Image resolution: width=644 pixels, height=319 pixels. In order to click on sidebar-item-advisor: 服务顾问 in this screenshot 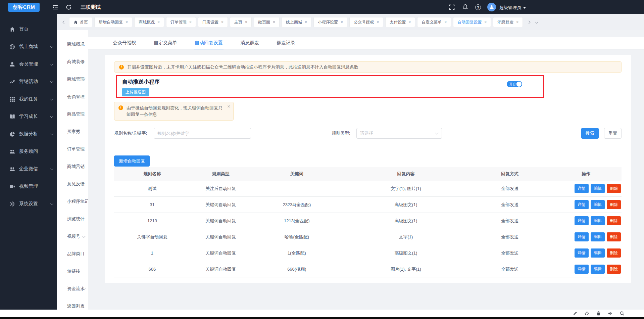, I will do `click(29, 151)`.